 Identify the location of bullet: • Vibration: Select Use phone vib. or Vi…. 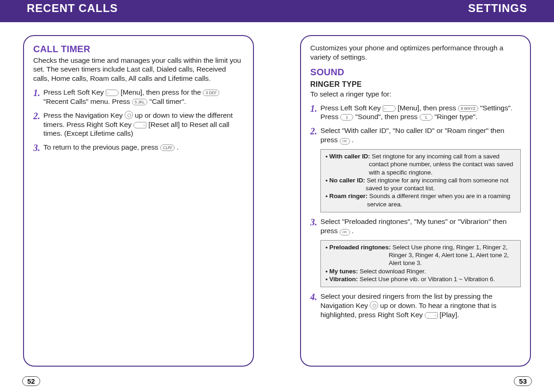
(421, 279).